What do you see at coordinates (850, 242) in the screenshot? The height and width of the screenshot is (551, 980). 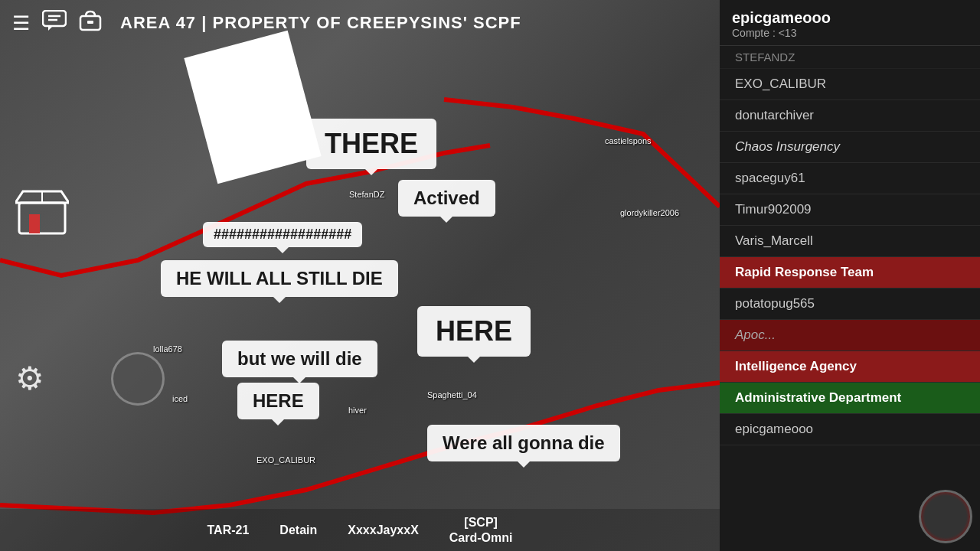 I see `sidebar-player-varis: Varis_Marcell` at bounding box center [850, 242].